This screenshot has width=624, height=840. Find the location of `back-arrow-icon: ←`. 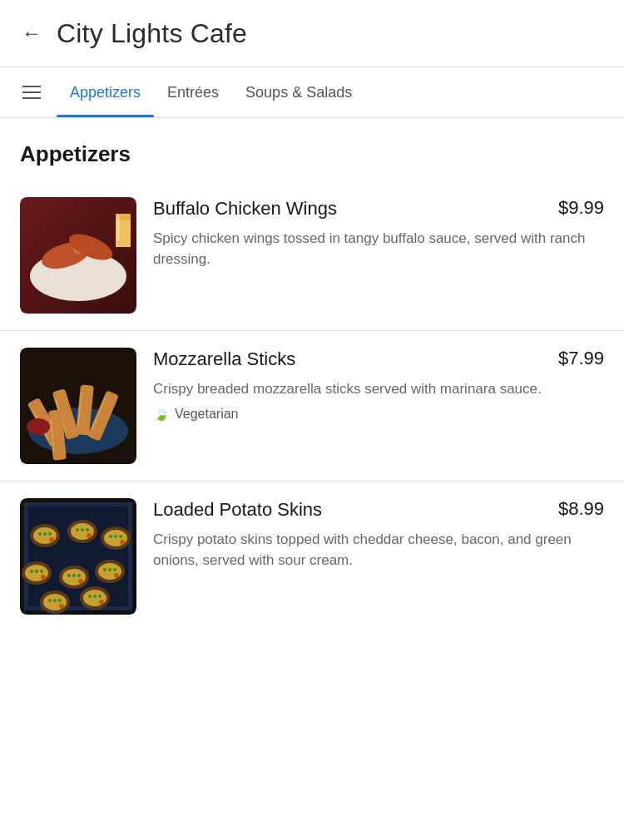

back-arrow-icon: ← is located at coordinates (32, 33).